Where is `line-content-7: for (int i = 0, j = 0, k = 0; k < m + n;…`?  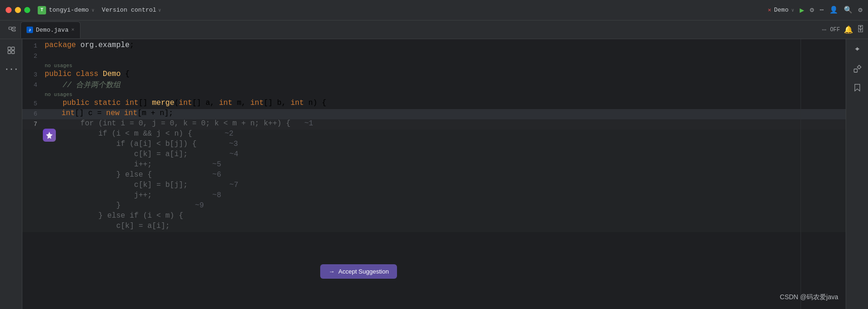
line-content-7: for (int i = 0, j = 0, k = 0; k < m + n;… is located at coordinates (445, 124).